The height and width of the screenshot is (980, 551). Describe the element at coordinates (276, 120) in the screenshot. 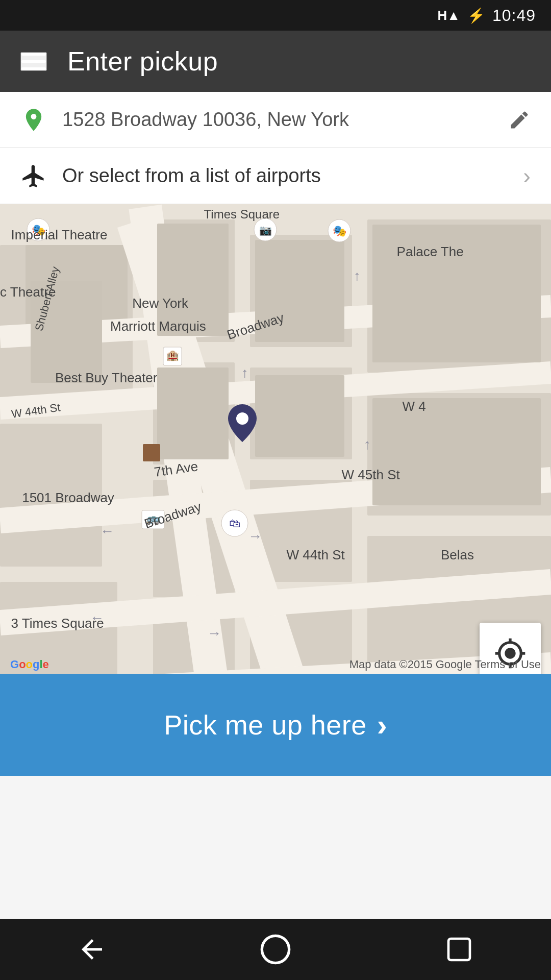

I see `address-row: 1528 Broadway 10036, New York` at that location.